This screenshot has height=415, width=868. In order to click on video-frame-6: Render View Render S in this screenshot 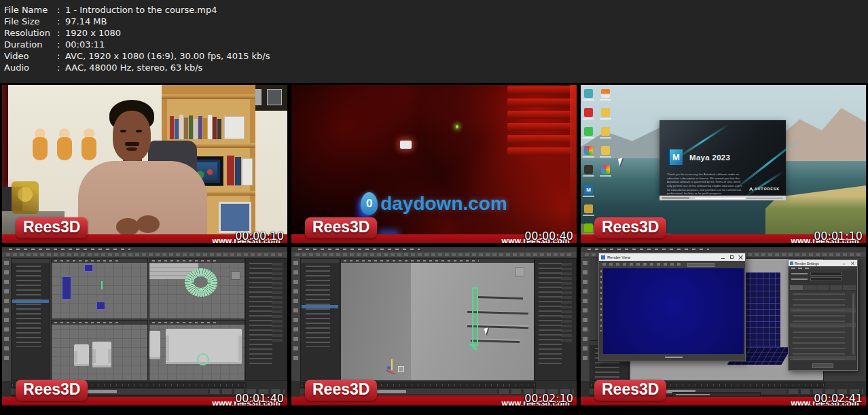, I will do `click(723, 326)`.